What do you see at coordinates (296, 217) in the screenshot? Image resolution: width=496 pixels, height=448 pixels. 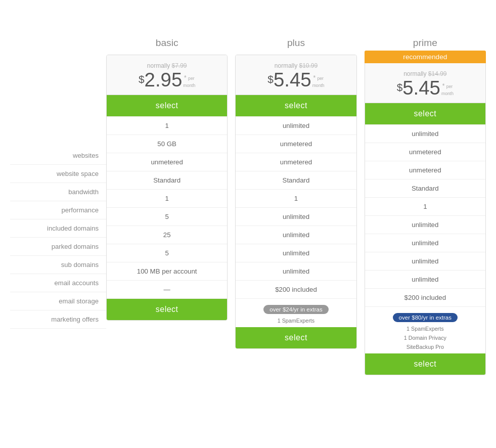 I see `feature-cell-plus-5: unlimited` at bounding box center [296, 217].